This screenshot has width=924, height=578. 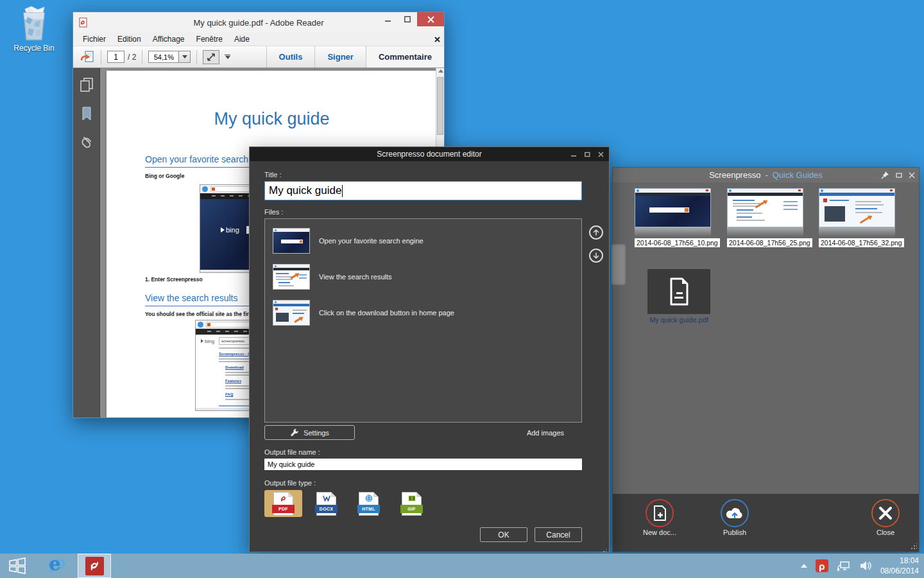 I want to click on file-list-item: Open your favorite search engine, so click(x=424, y=241).